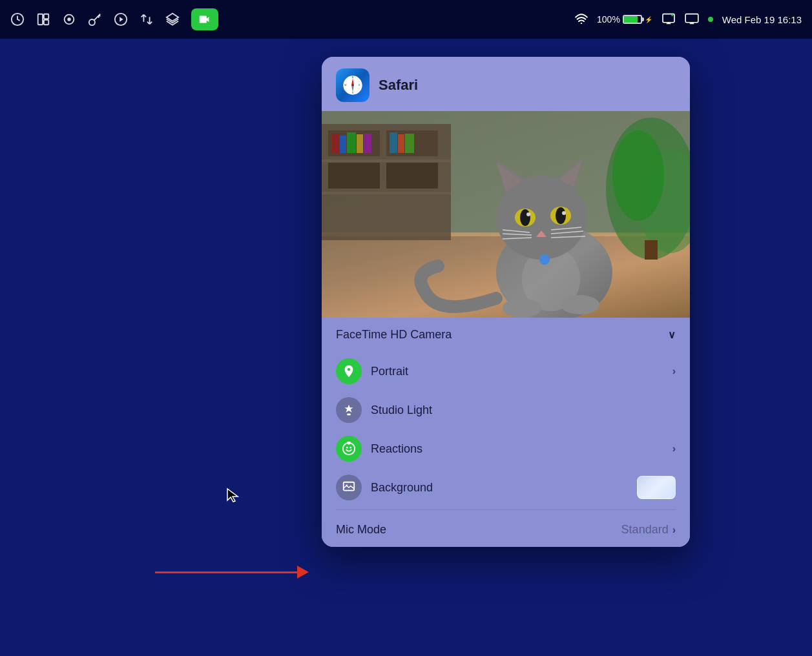 This screenshot has width=812, height=656. What do you see at coordinates (506, 410) in the screenshot?
I see `studio-light-menu-item: Studio Light` at bounding box center [506, 410].